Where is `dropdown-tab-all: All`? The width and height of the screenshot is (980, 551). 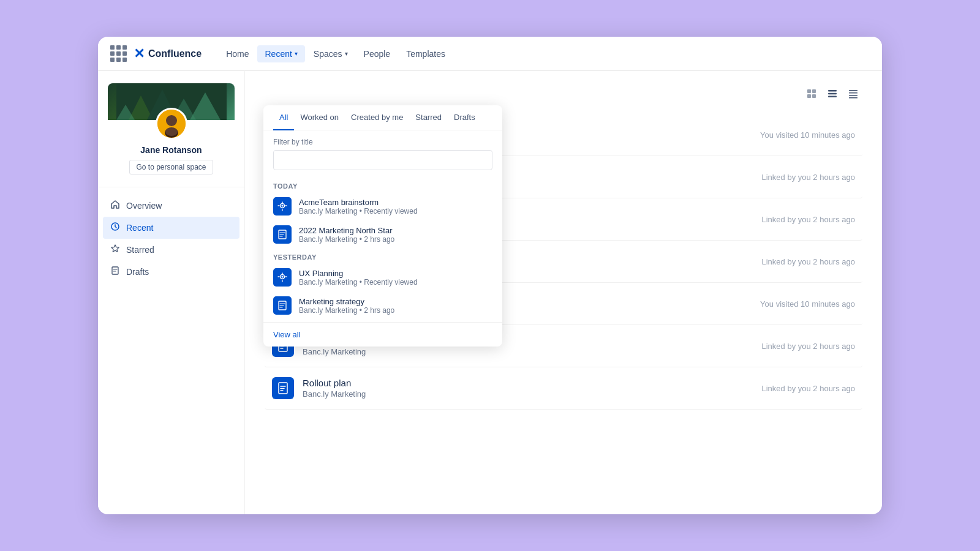 dropdown-tab-all: All is located at coordinates (284, 118).